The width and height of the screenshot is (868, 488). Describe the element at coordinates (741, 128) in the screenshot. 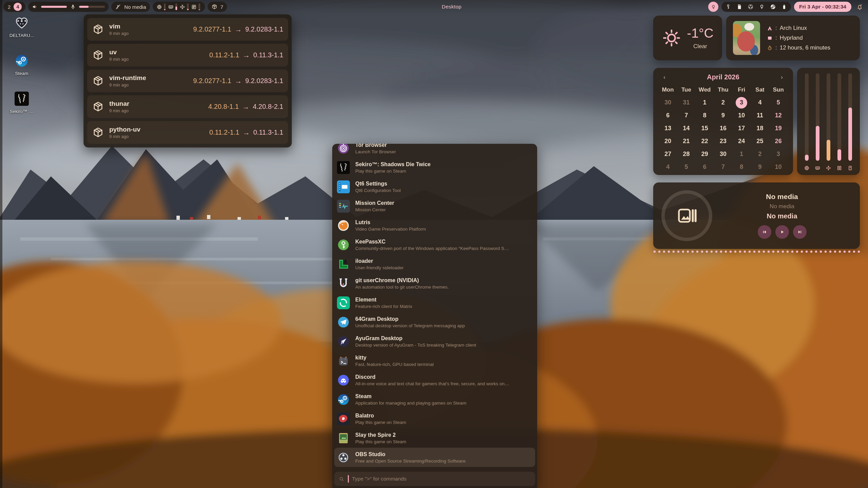

I see `calendar-day: 17` at that location.